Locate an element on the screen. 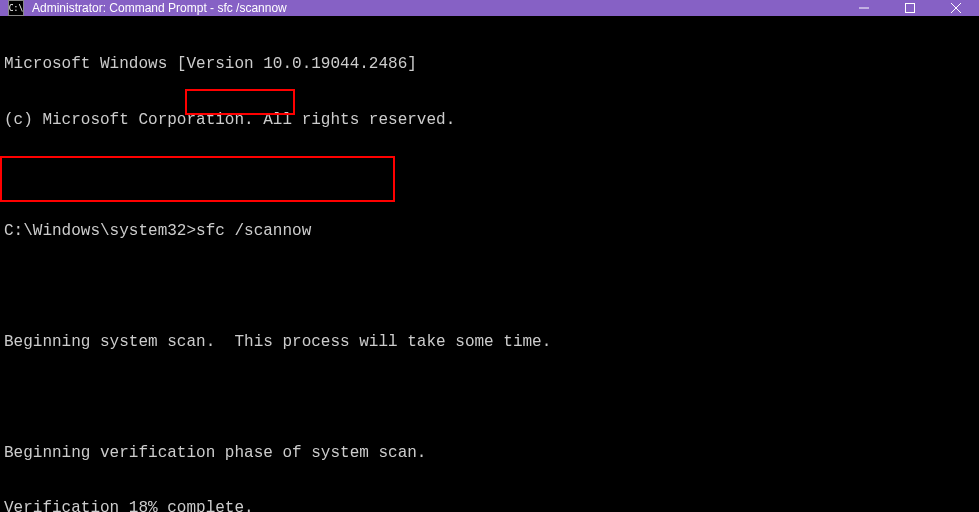 Image resolution: width=979 pixels, height=512 pixels. titlebar-controls is located at coordinates (910, 8).